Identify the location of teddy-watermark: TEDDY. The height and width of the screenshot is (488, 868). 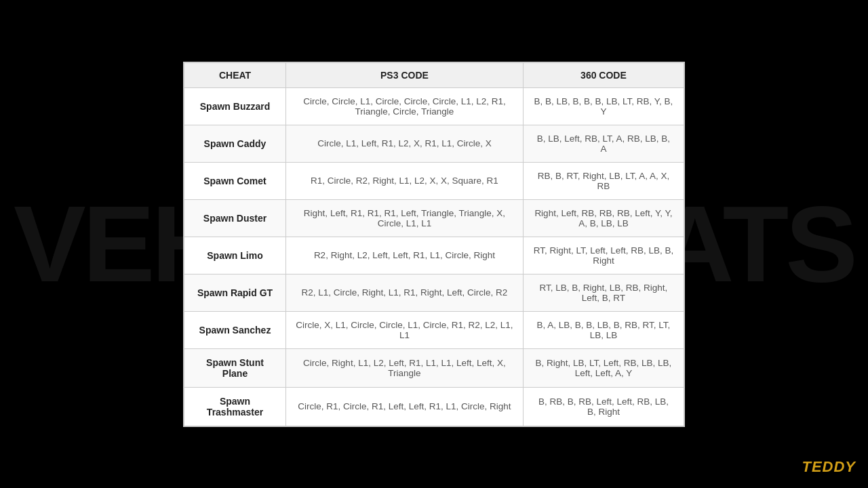
(829, 467).